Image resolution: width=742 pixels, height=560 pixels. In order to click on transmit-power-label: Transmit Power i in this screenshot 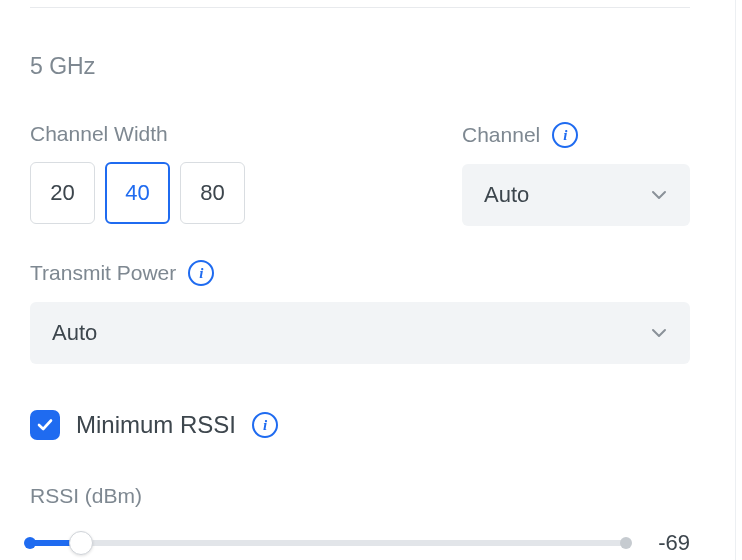, I will do `click(360, 273)`.